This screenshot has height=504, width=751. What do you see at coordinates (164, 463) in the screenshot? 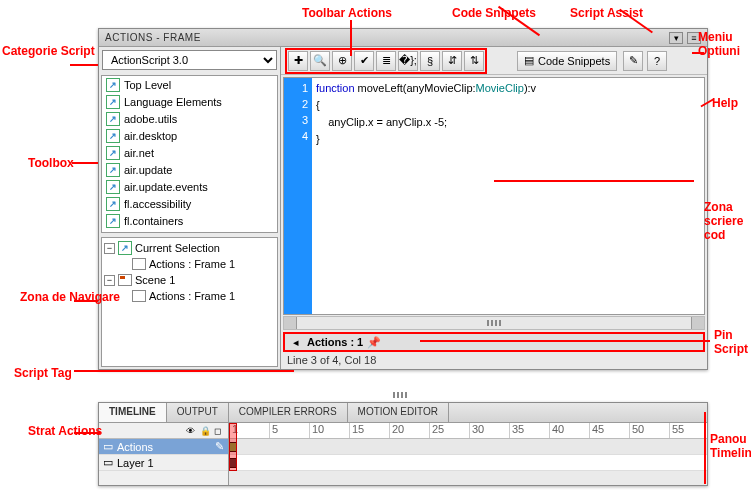
I see `layer-row-layer1: ▭ Layer 1` at bounding box center [164, 463].